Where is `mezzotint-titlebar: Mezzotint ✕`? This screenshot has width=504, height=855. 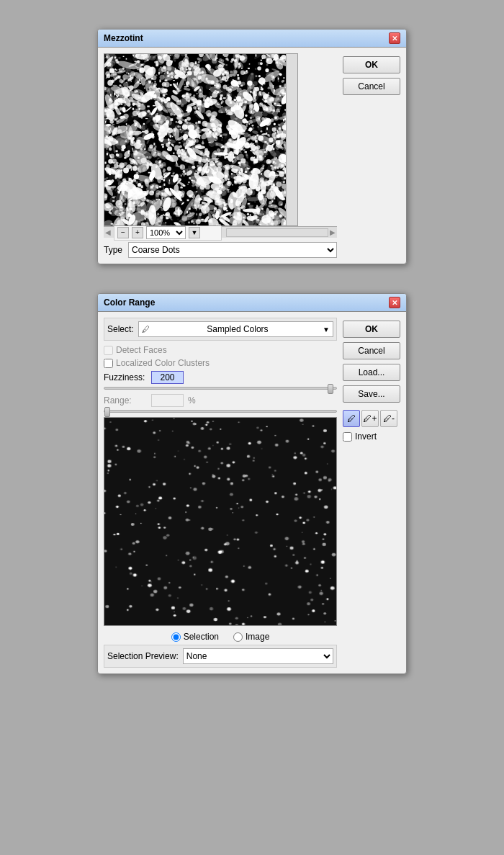 mezzotint-titlebar: Mezzotint ✕ is located at coordinates (252, 39).